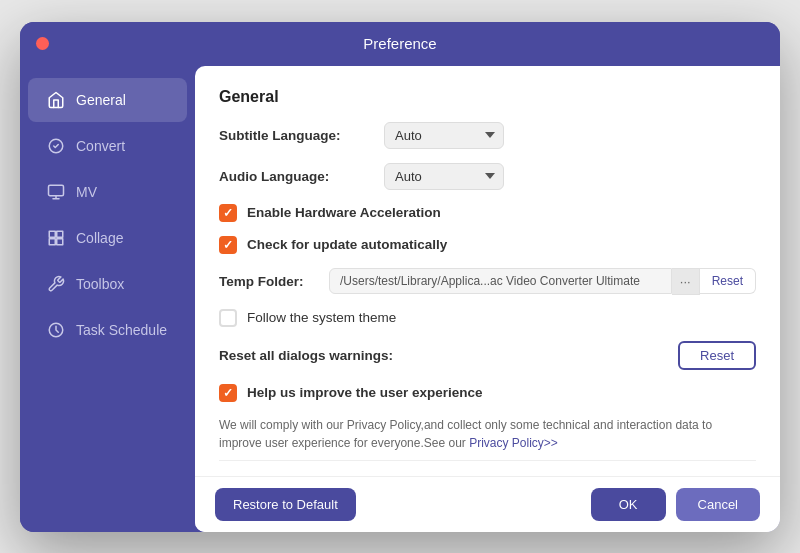 The image size is (800, 553). I want to click on window-title: Preference, so click(400, 44).